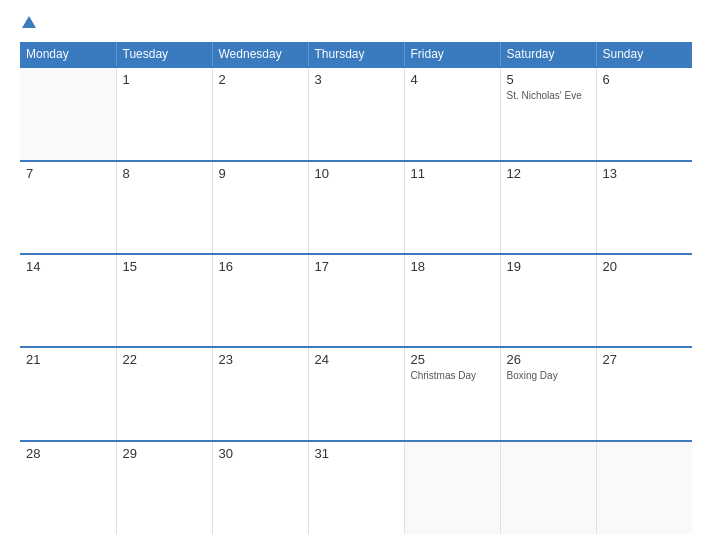 This screenshot has height=550, width=712. I want to click on logo-general-text, so click(28, 24).